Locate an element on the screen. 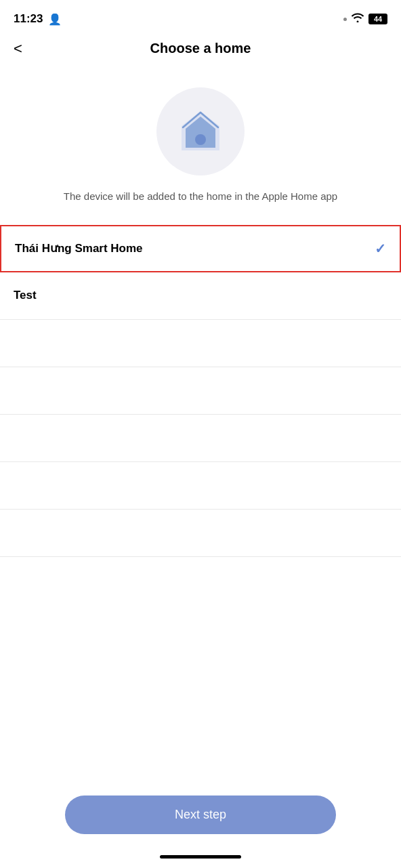 The image size is (401, 868). house-icon is located at coordinates (200, 131).